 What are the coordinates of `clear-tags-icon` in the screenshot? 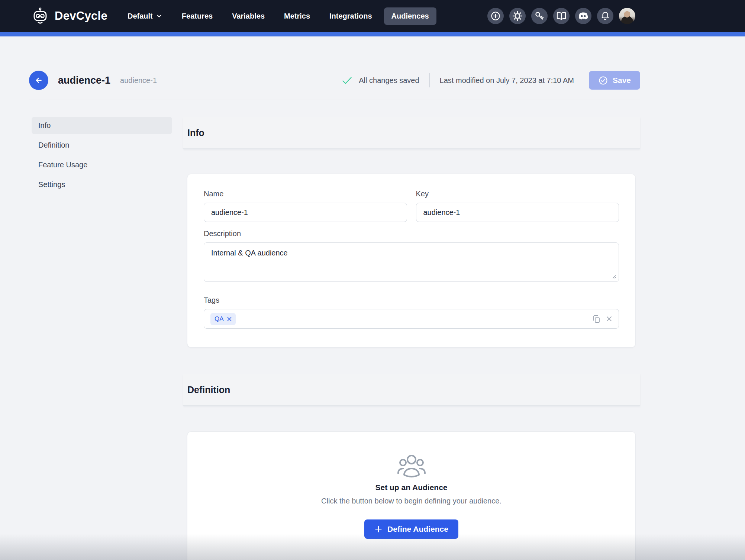 It's located at (609, 319).